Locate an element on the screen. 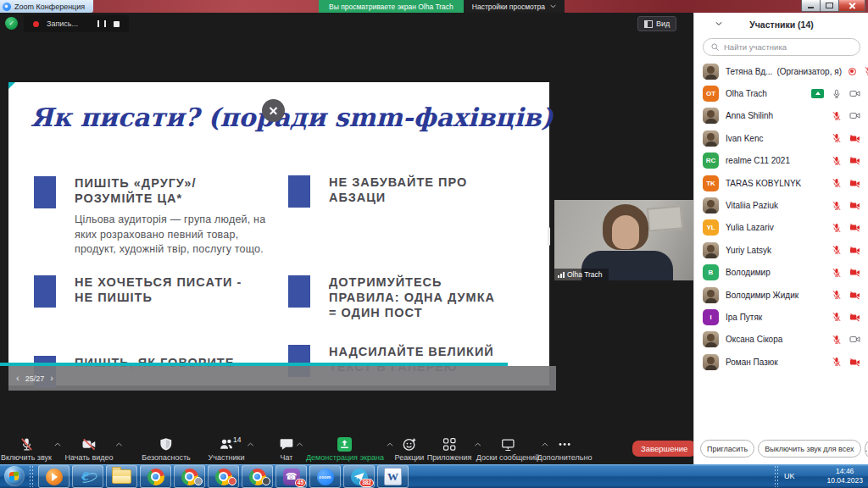 This screenshot has height=488, width=868. slide-pager: ‹ 25/27 › is located at coordinates (35, 378).